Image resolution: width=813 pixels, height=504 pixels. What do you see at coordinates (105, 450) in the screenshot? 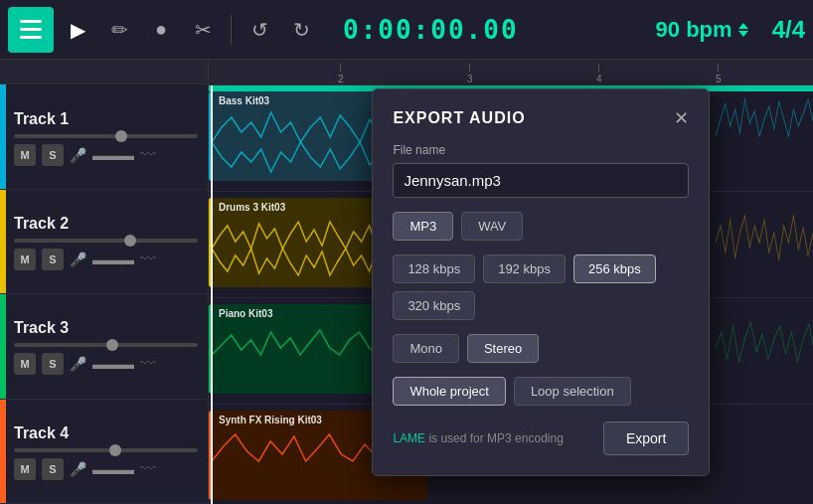
I see `track4-slider-row` at bounding box center [105, 450].